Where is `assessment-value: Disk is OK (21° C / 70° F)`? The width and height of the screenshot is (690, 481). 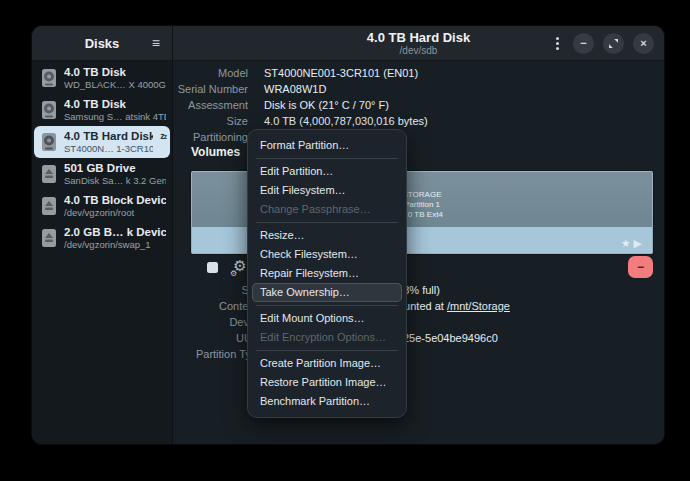
assessment-value: Disk is OK (21° C / 70° F) is located at coordinates (326, 105).